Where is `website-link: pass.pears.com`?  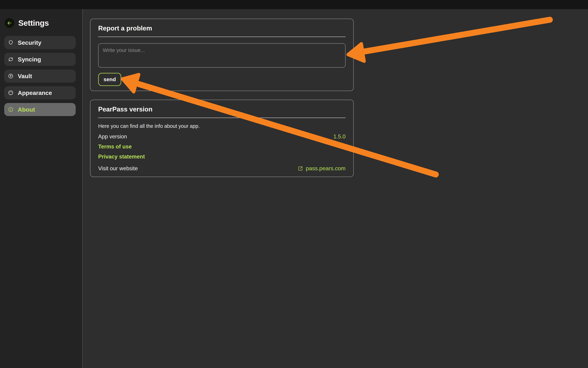
website-link: pass.pears.com is located at coordinates (321, 168).